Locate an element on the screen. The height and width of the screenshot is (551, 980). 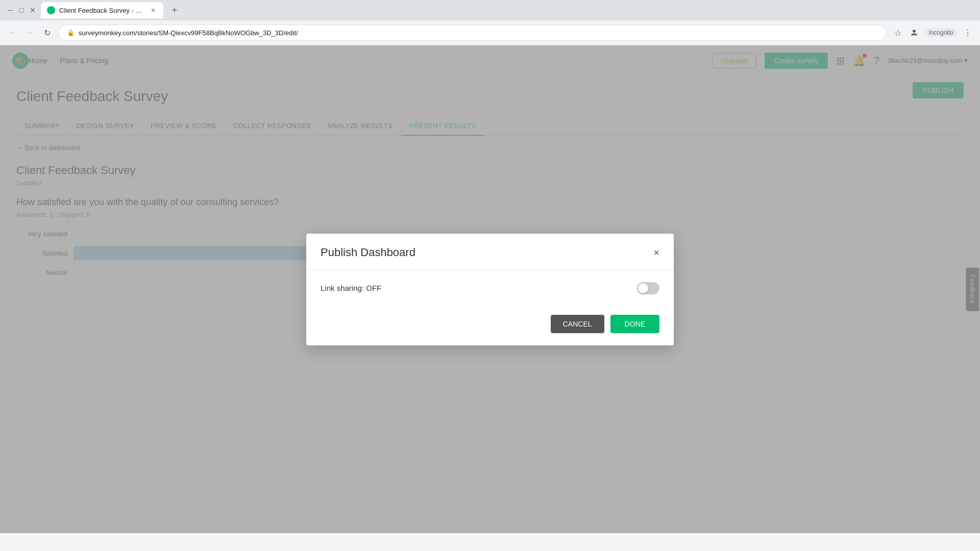
tab-title: Client Feedback Survey - Surve is located at coordinates (102, 10).